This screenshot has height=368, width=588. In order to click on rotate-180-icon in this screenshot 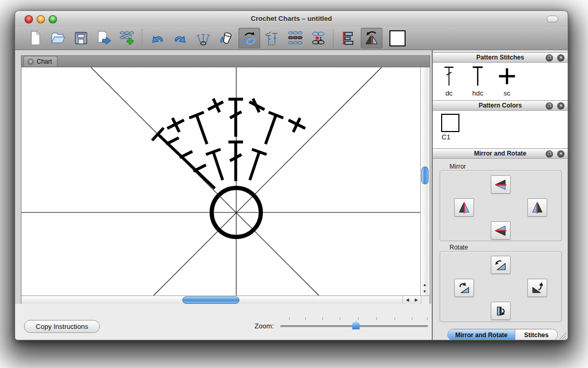, I will do `click(501, 311)`.